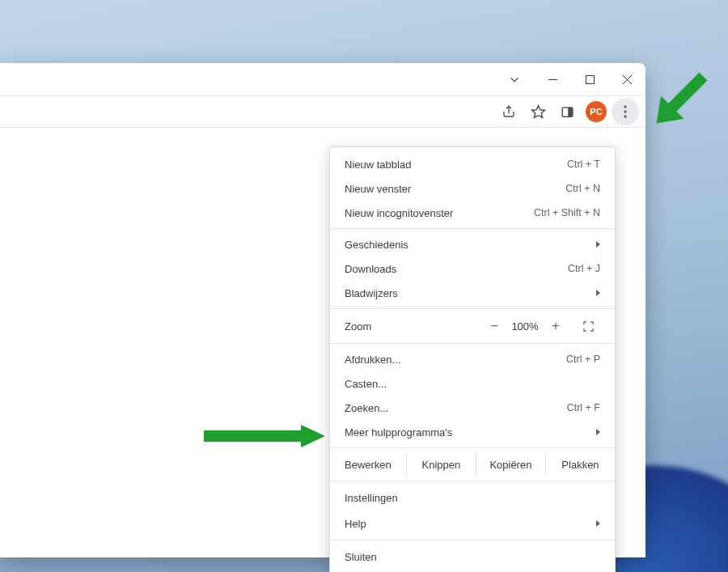 The width and height of the screenshot is (728, 572). Describe the element at coordinates (625, 112) in the screenshot. I see `vertical-dots-icon` at that location.